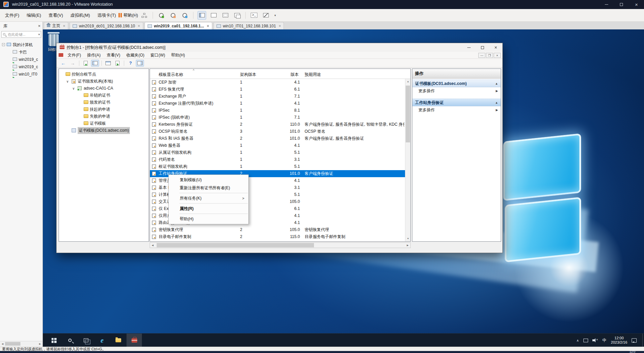 The height and width of the screenshot is (353, 644). Describe the element at coordinates (161, 15) in the screenshot. I see `take-snapshot-button` at that location.